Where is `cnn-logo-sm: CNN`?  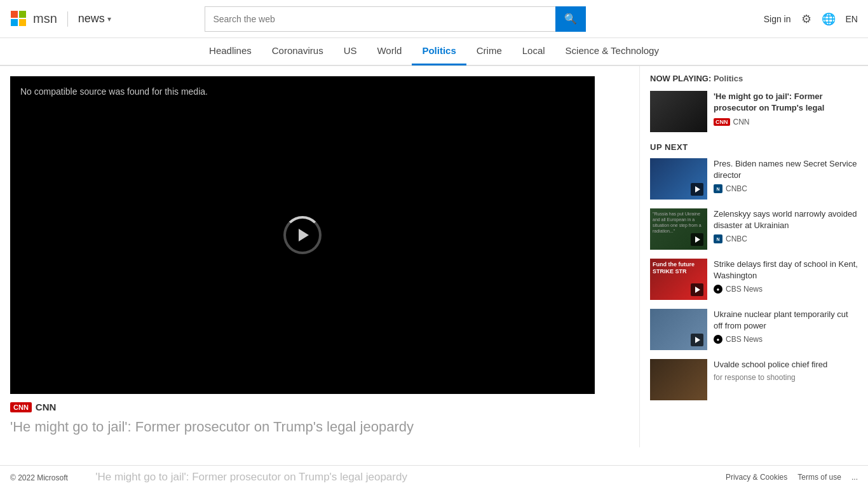 cnn-logo-sm: CNN is located at coordinates (722, 122).